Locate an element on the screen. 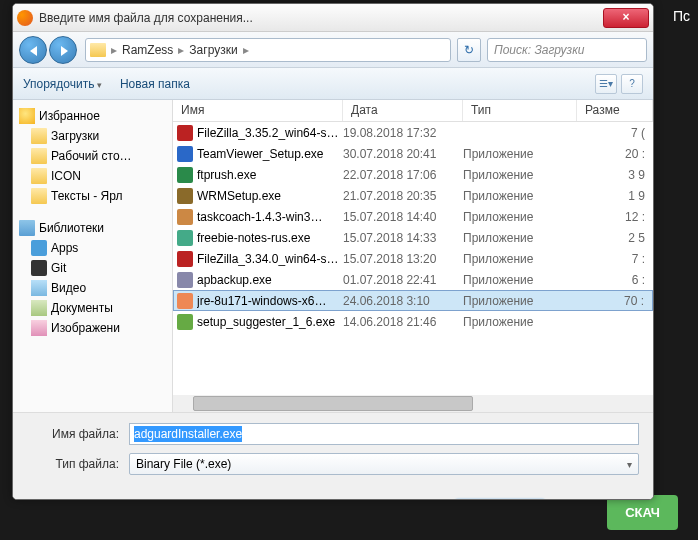  library-icon is located at coordinates (27, 228).